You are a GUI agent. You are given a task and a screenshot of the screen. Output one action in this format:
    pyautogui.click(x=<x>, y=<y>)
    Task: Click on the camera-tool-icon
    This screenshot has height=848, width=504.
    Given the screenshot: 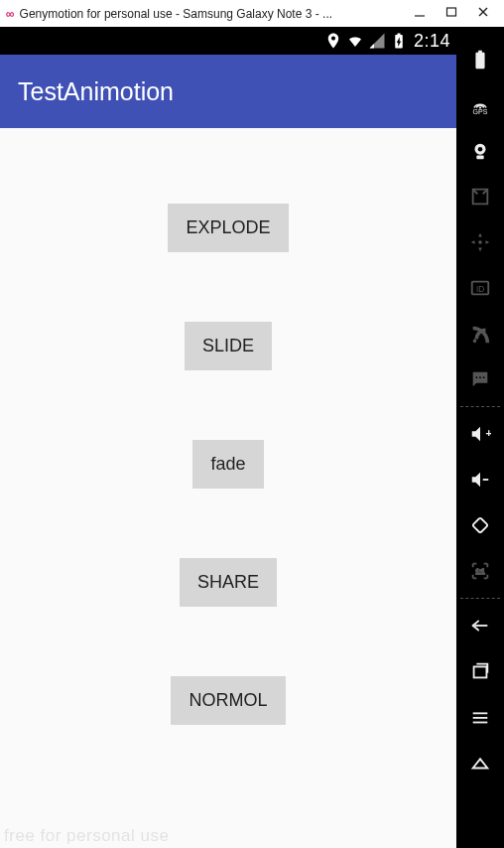 What is the action you would take?
    pyautogui.click(x=480, y=151)
    